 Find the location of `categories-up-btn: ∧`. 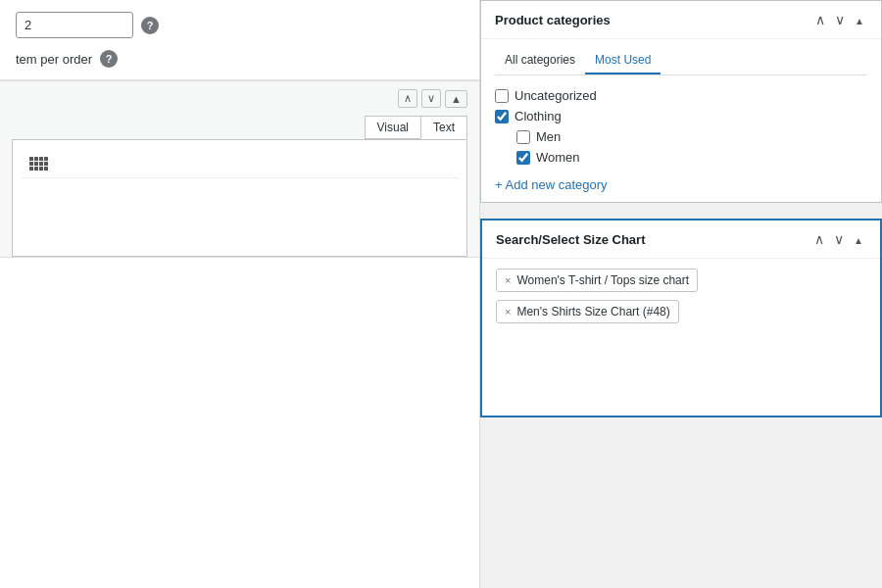

categories-up-btn: ∧ is located at coordinates (820, 20).